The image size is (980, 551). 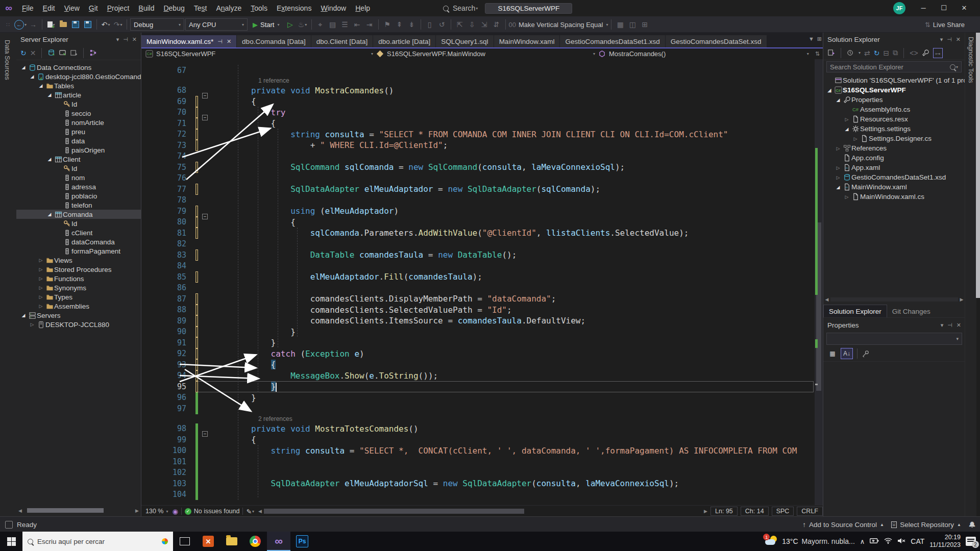 What do you see at coordinates (79, 233) in the screenshot?
I see `server-tree-item-cclient: cClient` at bounding box center [79, 233].